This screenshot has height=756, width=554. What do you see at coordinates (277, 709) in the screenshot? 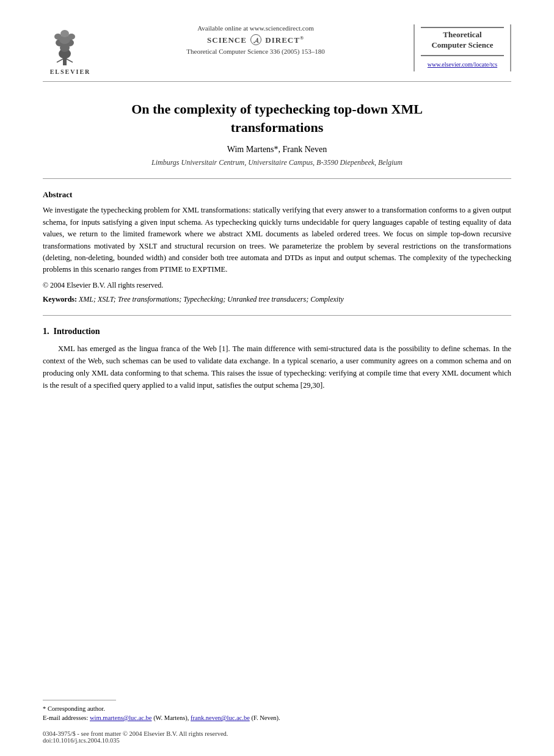
I see `corresponding-author-note: * Corresponding author.` at bounding box center [277, 709].